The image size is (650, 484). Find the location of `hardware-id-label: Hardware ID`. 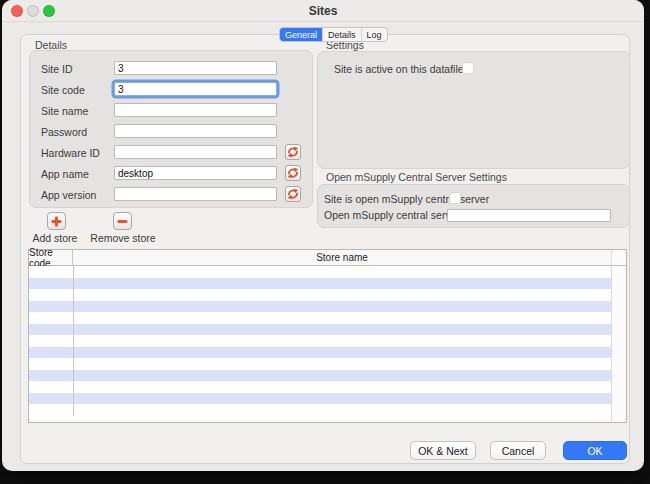

hardware-id-label: Hardware ID is located at coordinates (70, 153).